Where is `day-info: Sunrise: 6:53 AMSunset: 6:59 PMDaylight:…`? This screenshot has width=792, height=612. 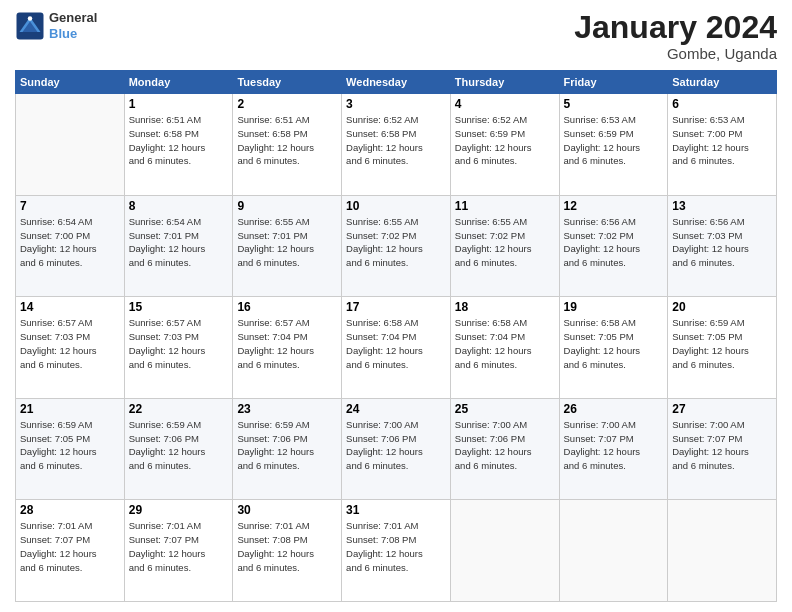
day-info: Sunrise: 6:53 AMSunset: 6:59 PMDaylight:… is located at coordinates (614, 140).